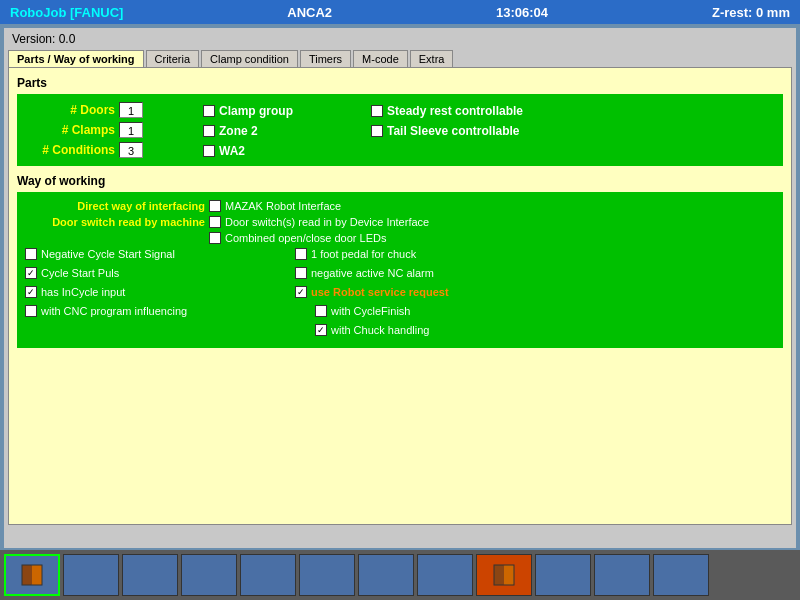  Describe the element at coordinates (326, 58) in the screenshot. I see `tab-timers: Timers` at that location.